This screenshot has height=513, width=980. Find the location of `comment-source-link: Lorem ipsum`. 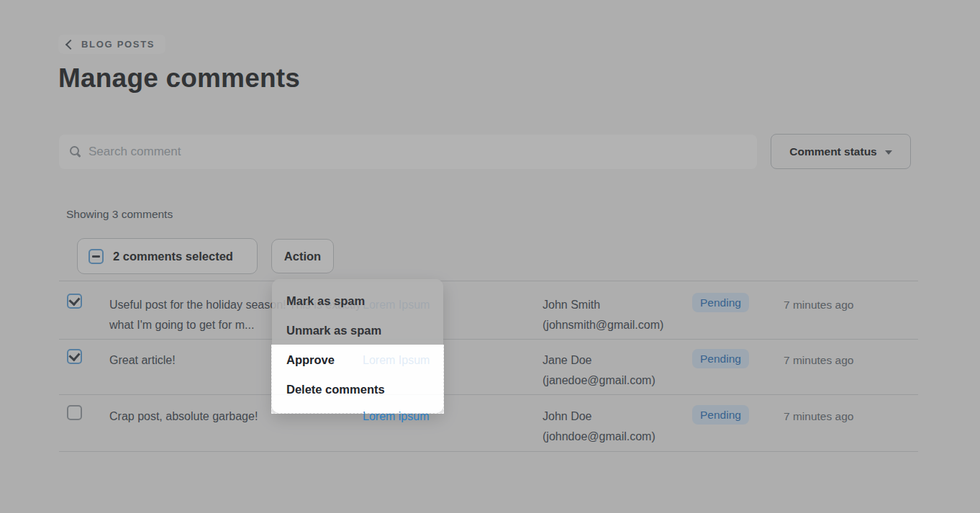

comment-source-link: Lorem ipsum is located at coordinates (396, 417).